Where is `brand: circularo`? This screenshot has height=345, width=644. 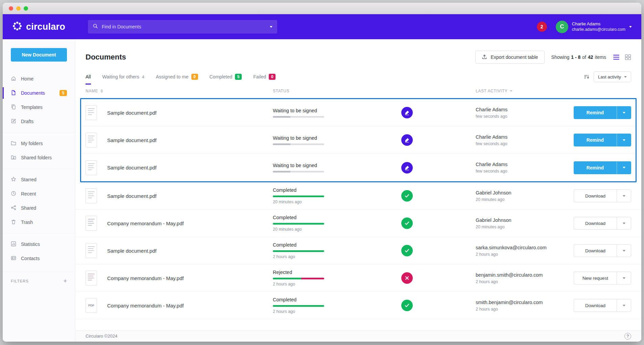
brand: circularo is located at coordinates (45, 27).